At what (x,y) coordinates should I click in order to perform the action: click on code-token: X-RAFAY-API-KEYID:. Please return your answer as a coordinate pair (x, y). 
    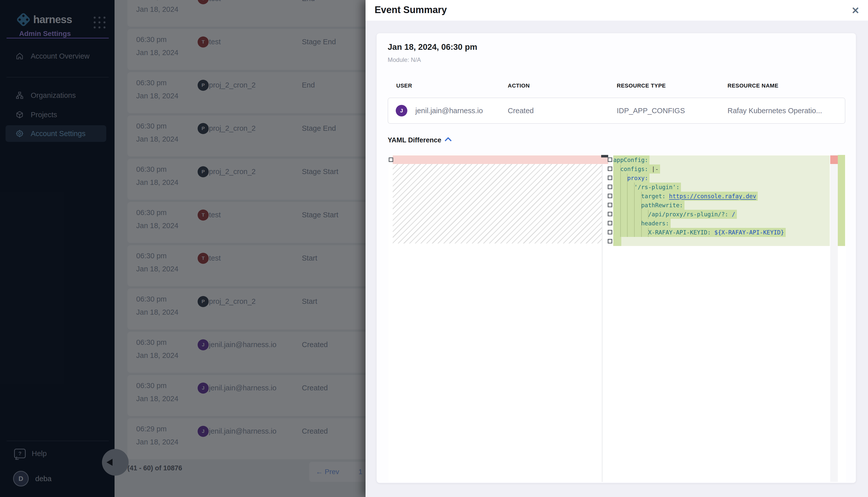
    Looking at the image, I should click on (664, 232).